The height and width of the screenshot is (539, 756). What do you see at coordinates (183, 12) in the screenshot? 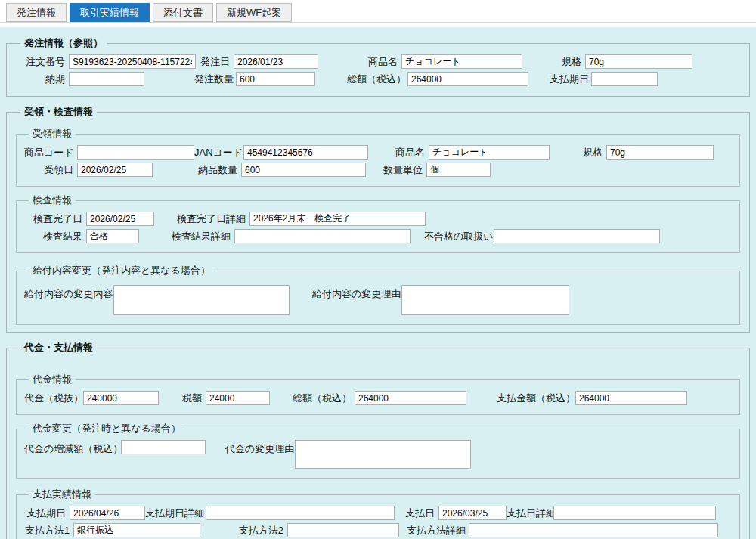
I see `tab-attachments: 添付文書` at bounding box center [183, 12].